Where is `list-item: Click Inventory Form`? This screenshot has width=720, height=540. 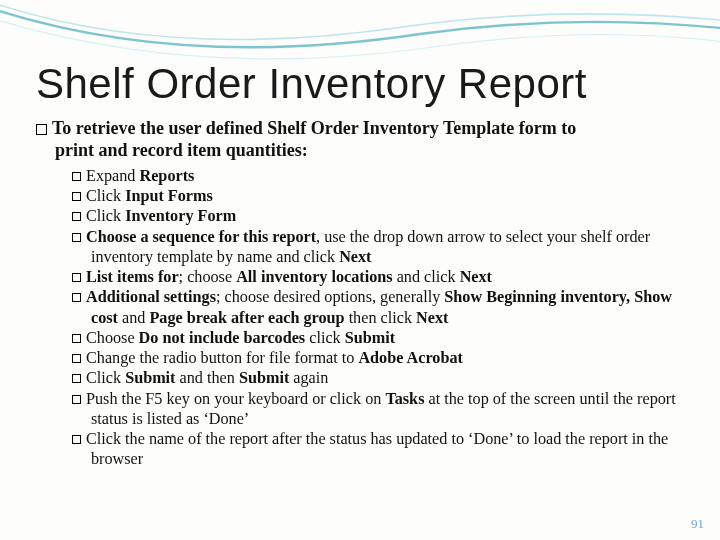
list-item: Click Inventory Form is located at coordinates (381, 216).